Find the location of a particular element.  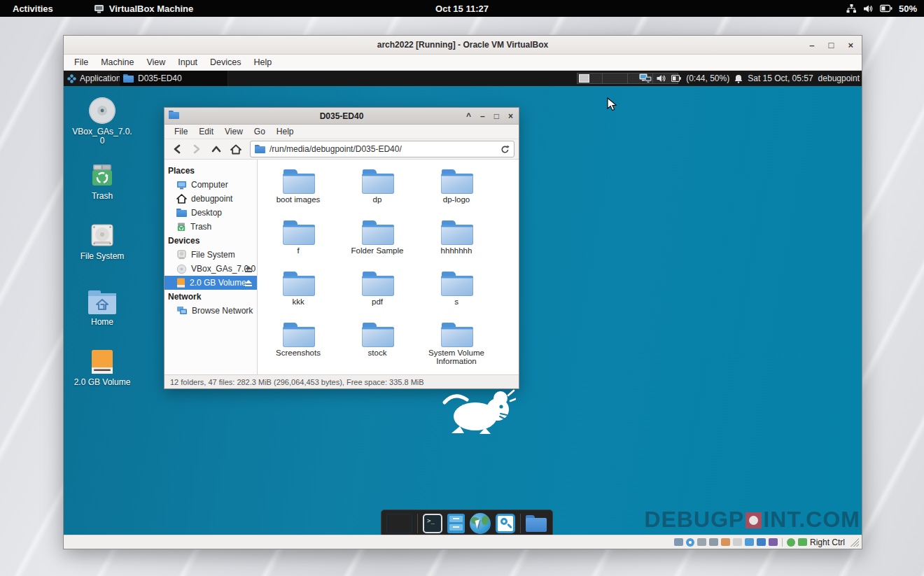

folder-item: Folder Sample is located at coordinates (378, 244).